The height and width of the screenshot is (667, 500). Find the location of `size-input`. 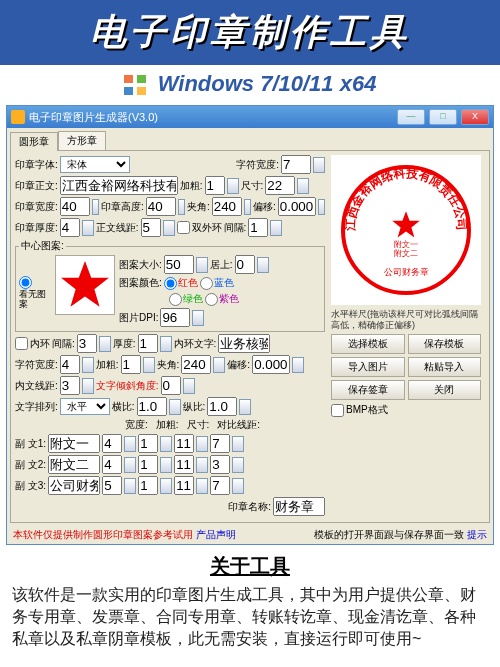

size-input is located at coordinates (280, 186).